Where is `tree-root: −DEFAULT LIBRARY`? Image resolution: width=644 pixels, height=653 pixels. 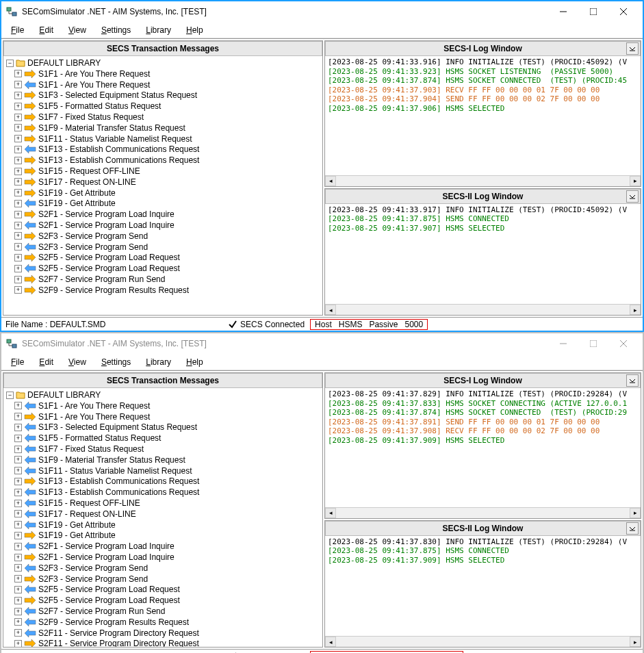
tree-root: −DEFAULT LIBRARY is located at coordinates (163, 395).